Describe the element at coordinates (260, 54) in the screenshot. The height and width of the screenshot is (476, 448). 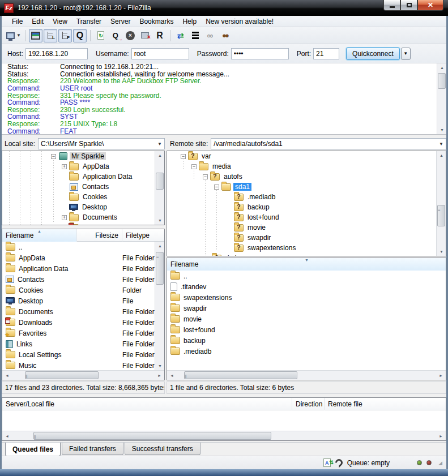
I see `password-input` at that location.